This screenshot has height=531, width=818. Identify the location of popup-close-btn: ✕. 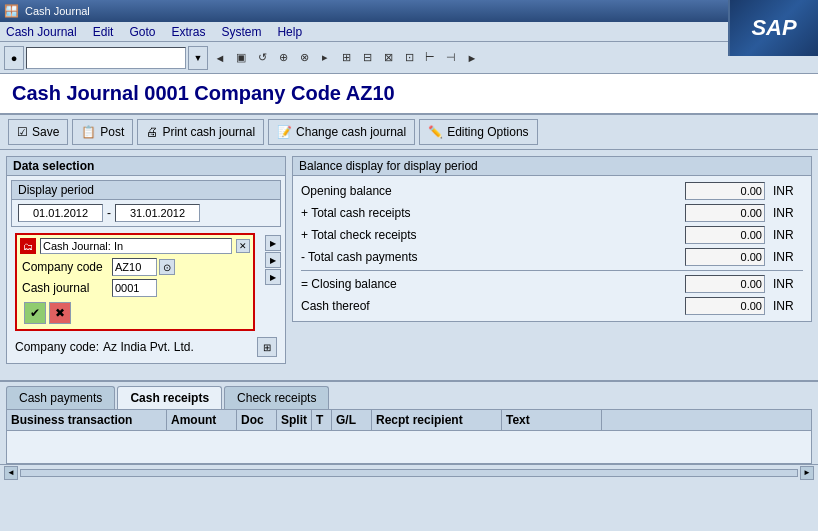
(243, 246).